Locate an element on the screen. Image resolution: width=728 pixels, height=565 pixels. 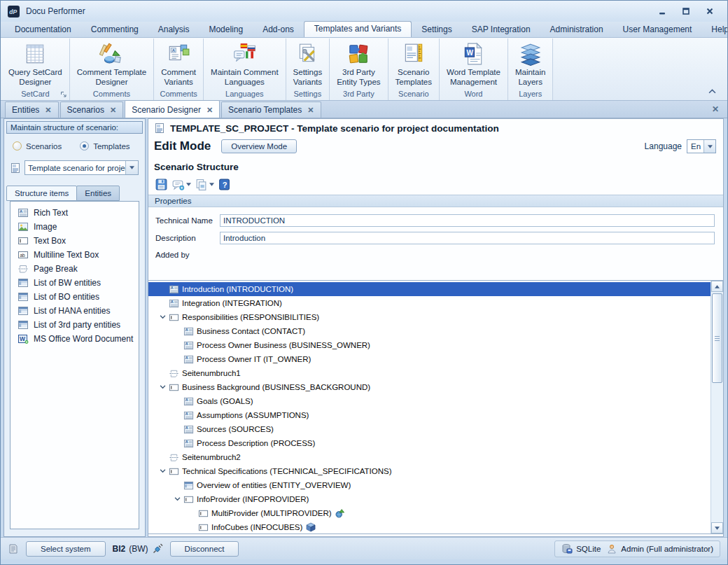
palette-item-multiline-text-box: abMultiline Text Box is located at coordinates (74, 255).